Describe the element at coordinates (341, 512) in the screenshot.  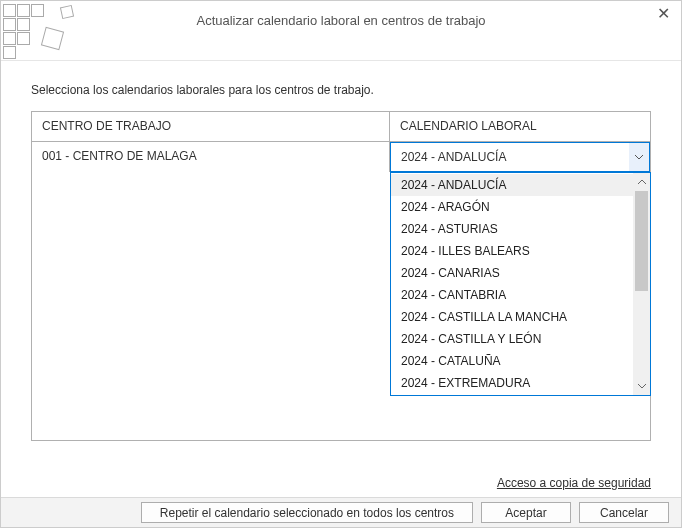
I see `dialog-footer: Repetir el calendario seleccionado en to…` at that location.